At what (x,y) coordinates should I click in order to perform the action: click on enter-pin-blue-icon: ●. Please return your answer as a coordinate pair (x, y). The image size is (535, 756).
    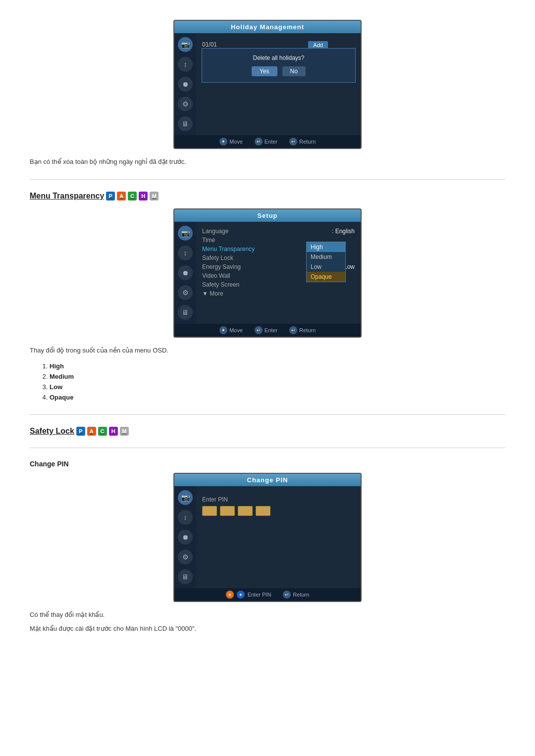
    Looking at the image, I should click on (241, 595).